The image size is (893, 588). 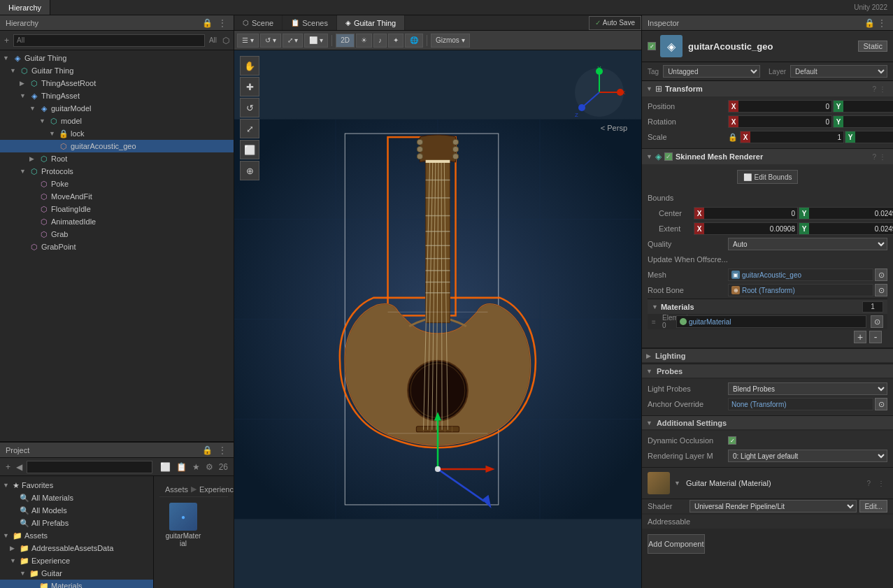 I want to click on crumb-experience: Experience, so click(x=217, y=489).